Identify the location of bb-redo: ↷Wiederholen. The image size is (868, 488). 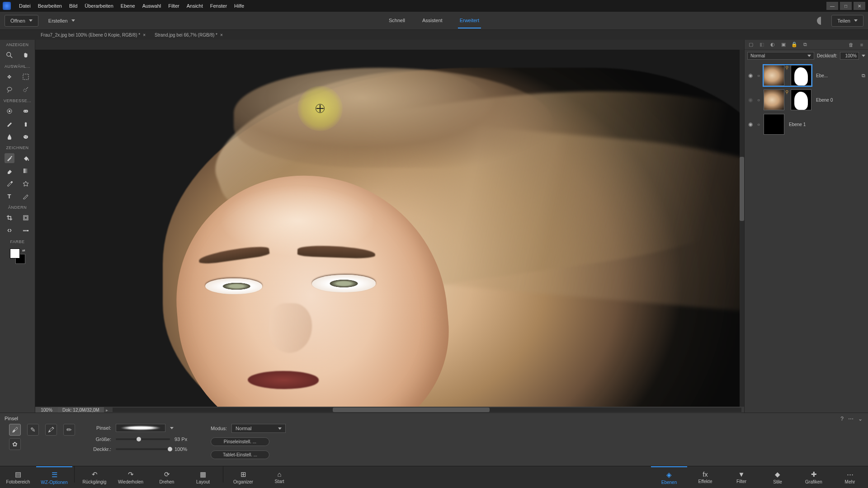
(131, 477).